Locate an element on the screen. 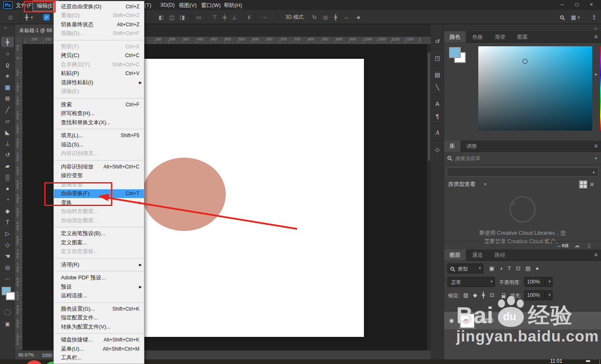  menu-item-6: 拷贝(C)Ctrl+C is located at coordinates (99, 56).